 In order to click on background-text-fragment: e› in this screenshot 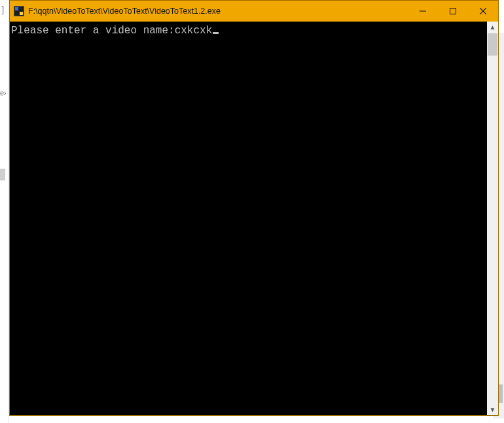, I will do `click(4, 93)`.